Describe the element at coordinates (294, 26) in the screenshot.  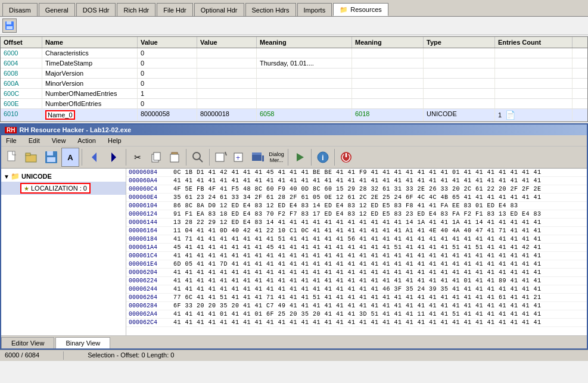
I see `top-toolbar` at that location.